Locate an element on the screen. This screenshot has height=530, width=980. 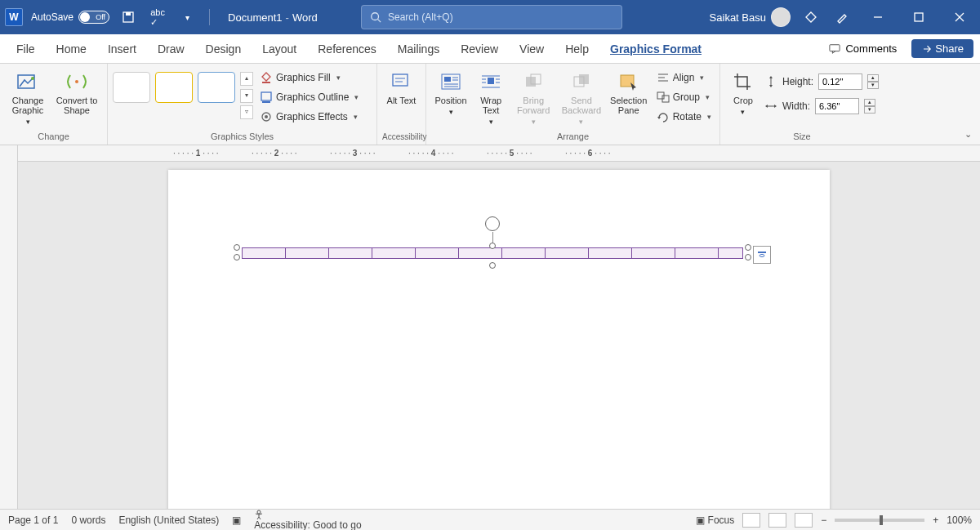
group-label-size: Size is located at coordinates (802, 136).